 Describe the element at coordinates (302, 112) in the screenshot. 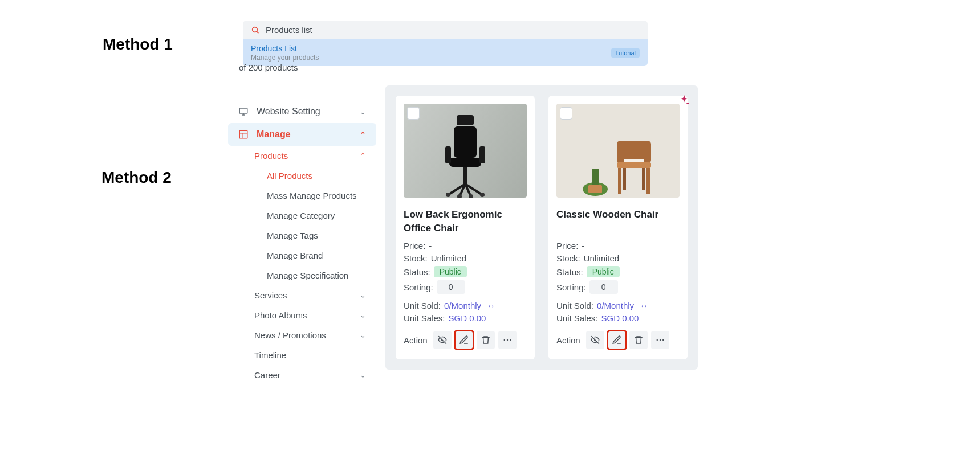

I see `nav-website-setting: Website Setting ⌄` at that location.